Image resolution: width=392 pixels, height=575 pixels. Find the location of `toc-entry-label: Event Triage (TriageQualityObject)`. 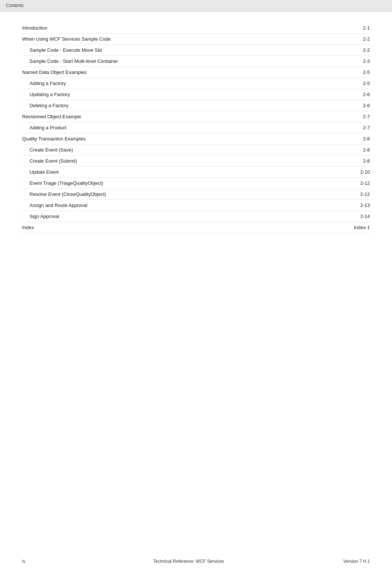

toc-entry-label: Event Triage (TriageQualityObject) is located at coordinates (63, 183).